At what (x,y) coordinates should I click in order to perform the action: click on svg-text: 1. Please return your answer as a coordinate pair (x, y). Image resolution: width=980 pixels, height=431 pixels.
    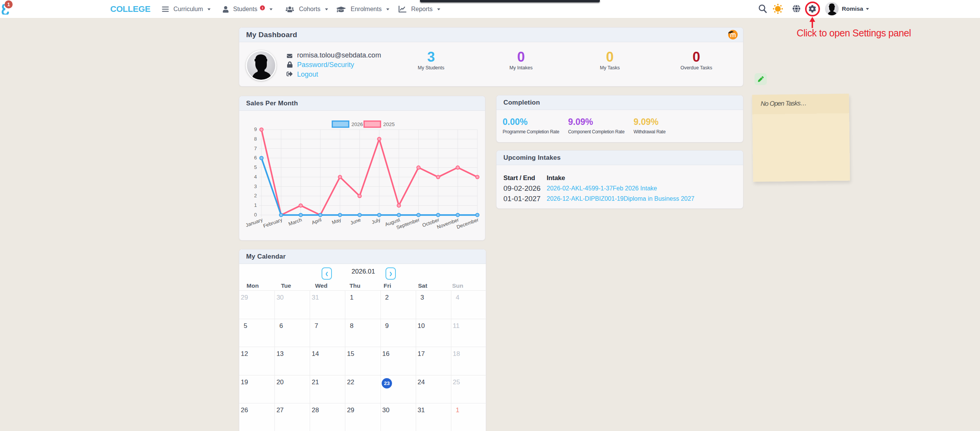
    Looking at the image, I should click on (256, 205).